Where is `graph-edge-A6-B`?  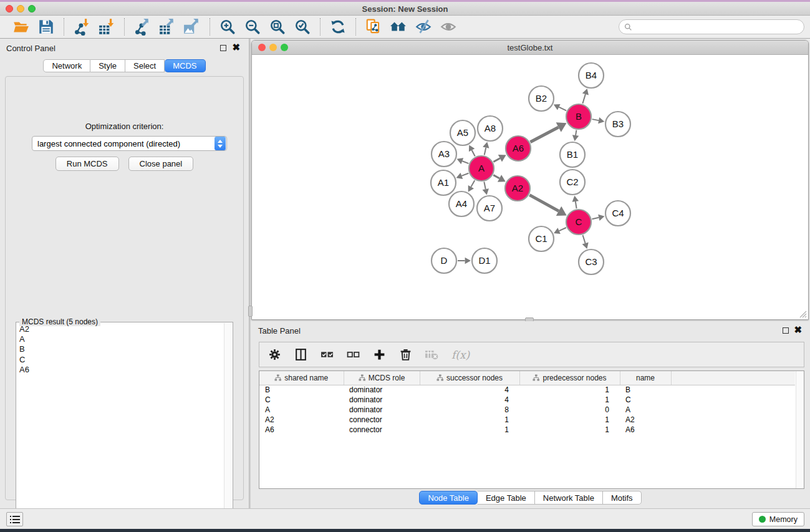 graph-edge-A6-B is located at coordinates (548, 132).